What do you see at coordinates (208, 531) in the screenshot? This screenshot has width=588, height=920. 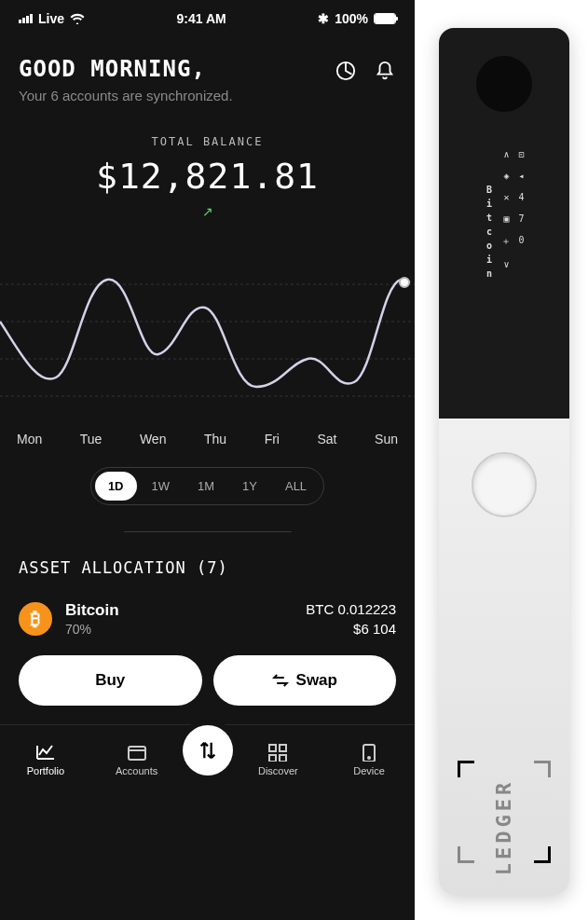 I see `divider` at bounding box center [208, 531].